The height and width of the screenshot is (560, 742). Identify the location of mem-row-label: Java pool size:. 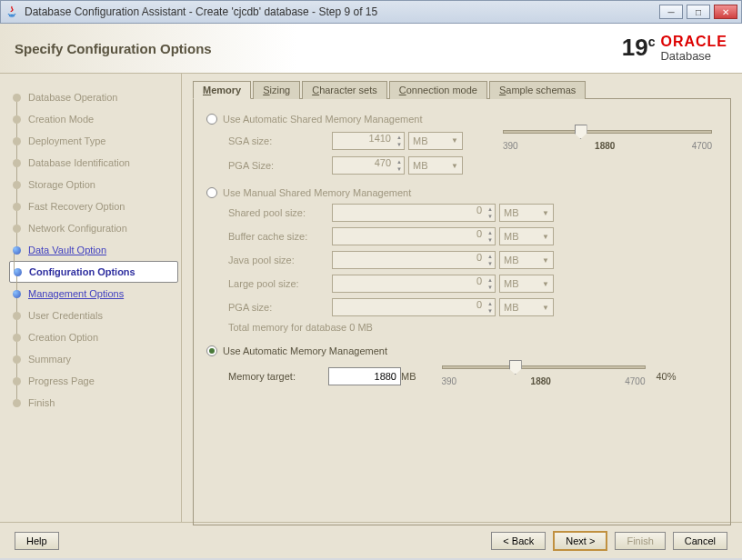
(278, 260).